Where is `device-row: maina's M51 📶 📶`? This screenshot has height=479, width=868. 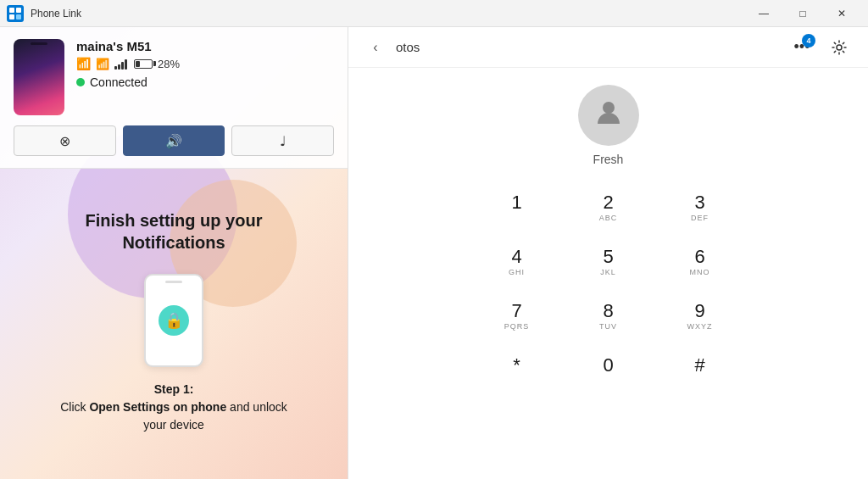
device-row: maina's M51 📶 📶 is located at coordinates (174, 77).